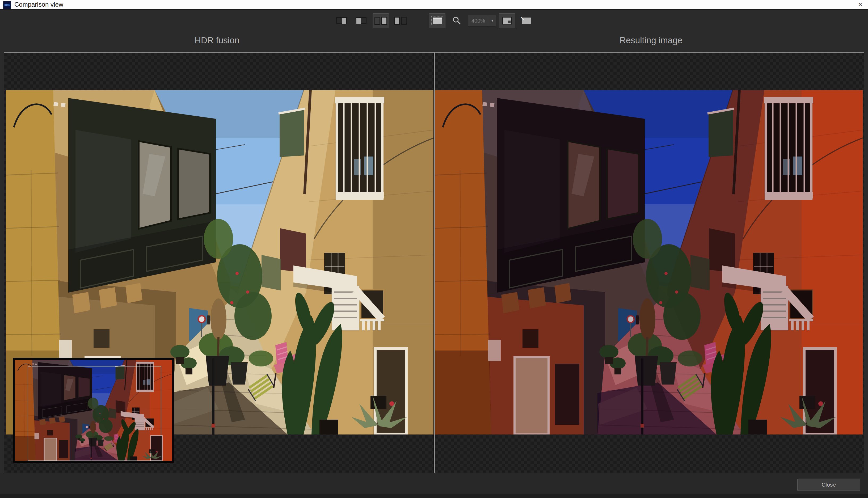  I want to click on app-icon: HDR, so click(7, 5).